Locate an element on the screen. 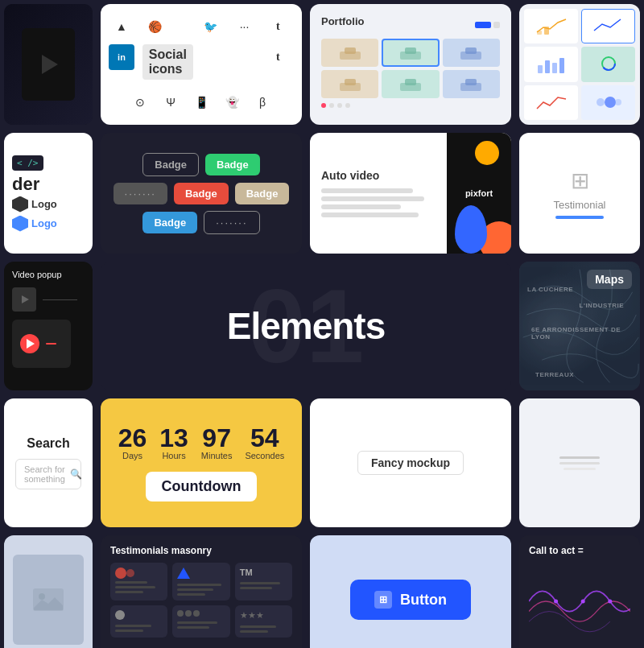 Image resolution: width=644 pixels, height=648 pixels. video-popup-label: Video popup is located at coordinates (37, 274).